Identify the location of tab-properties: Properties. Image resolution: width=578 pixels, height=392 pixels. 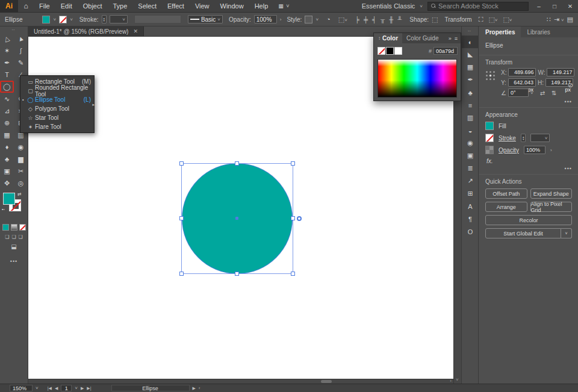
(500, 32).